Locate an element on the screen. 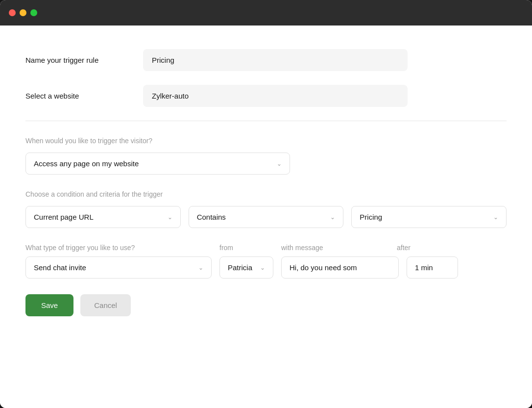 The width and height of the screenshot is (532, 408). when-value: Access any page on my website is located at coordinates (86, 164).